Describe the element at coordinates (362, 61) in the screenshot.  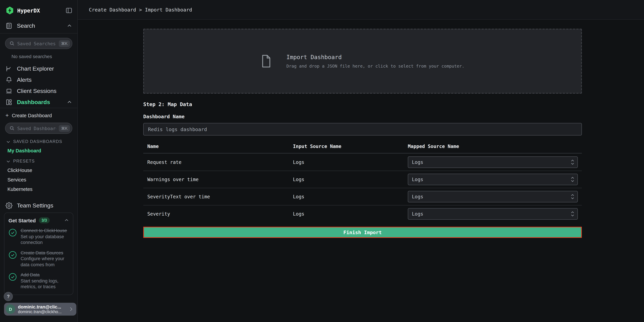
I see `json-file-dropzone: Import Dashboard Drag and drop a JSON fi…` at that location.